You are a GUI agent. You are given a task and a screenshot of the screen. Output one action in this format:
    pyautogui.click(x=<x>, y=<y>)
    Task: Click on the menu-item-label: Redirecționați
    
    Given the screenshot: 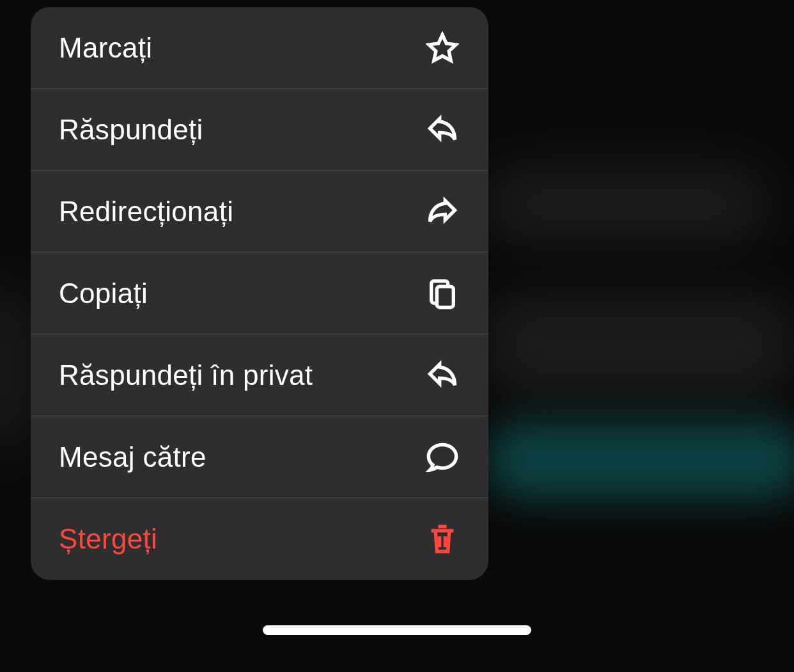 What is the action you would take?
    pyautogui.click(x=146, y=212)
    